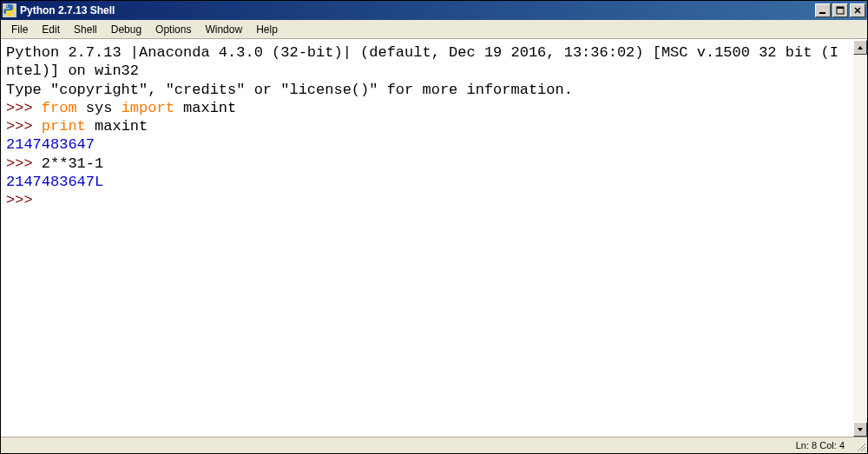 The height and width of the screenshot is (454, 868). I want to click on keyword: from, so click(59, 108).